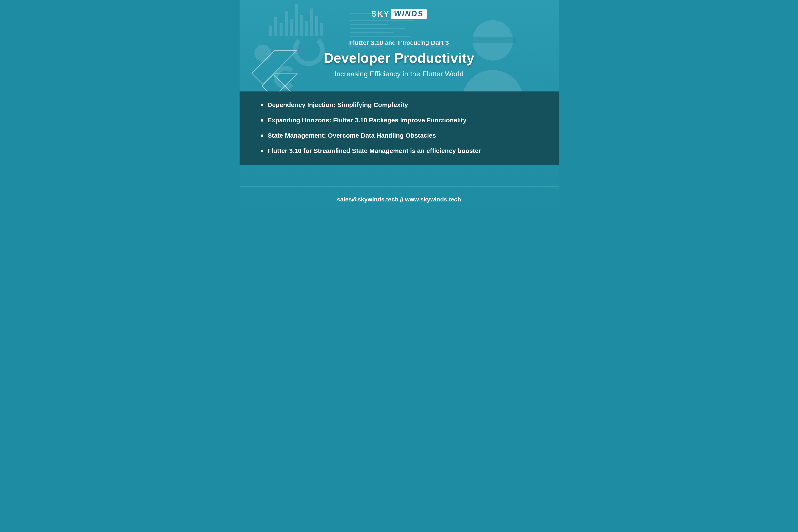 Image resolution: width=798 pixels, height=532 pixels. Describe the element at coordinates (399, 58) in the screenshot. I see `header: Flutter 3.10 and Introducing Dart 3 Deve…` at that location.